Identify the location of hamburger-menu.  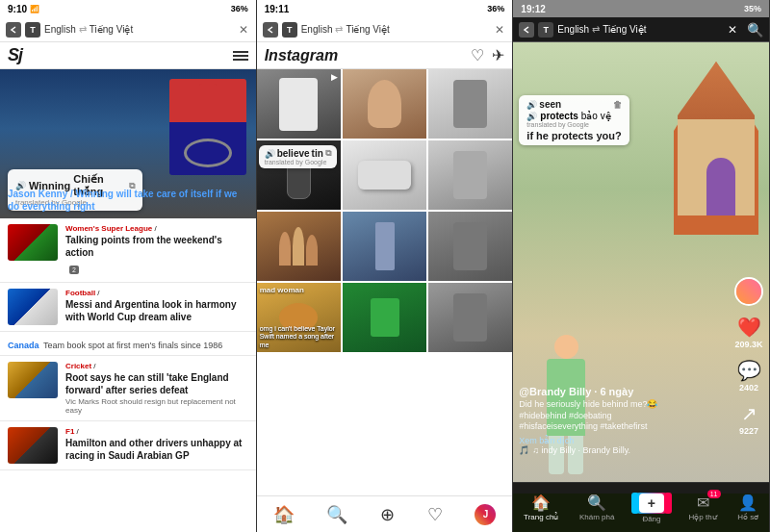
(241, 56).